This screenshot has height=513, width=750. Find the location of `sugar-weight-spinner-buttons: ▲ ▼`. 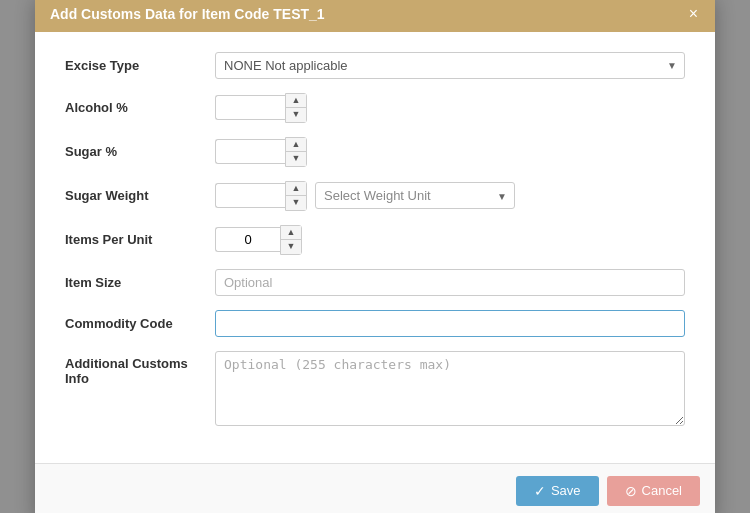

sugar-weight-spinner-buttons: ▲ ▼ is located at coordinates (296, 196).